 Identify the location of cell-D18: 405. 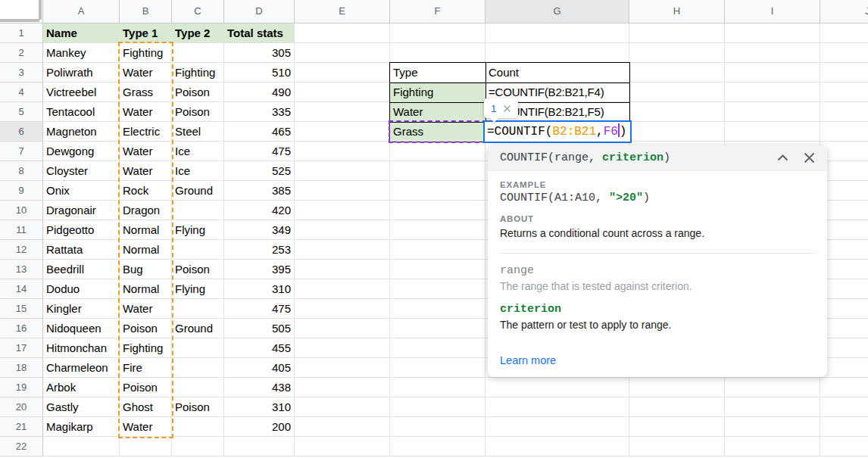
(259, 368).